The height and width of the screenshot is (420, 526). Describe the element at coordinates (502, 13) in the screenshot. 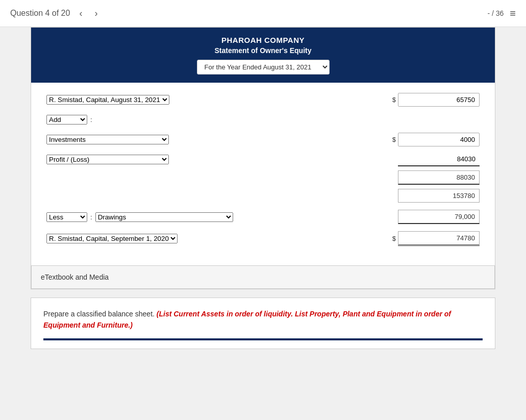

I see `top-bar-right: - / 36 ≡` at that location.